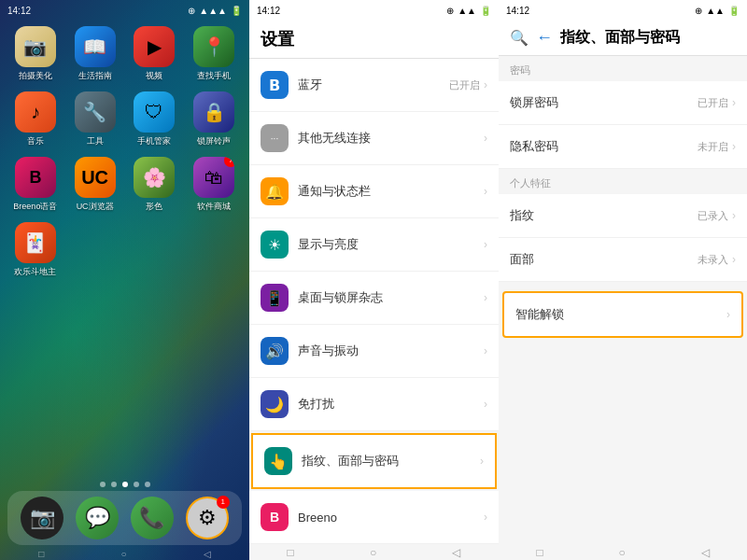 The height and width of the screenshot is (560, 747). What do you see at coordinates (486, 298) in the screenshot?
I see `desktop-chevron: ›` at bounding box center [486, 298].